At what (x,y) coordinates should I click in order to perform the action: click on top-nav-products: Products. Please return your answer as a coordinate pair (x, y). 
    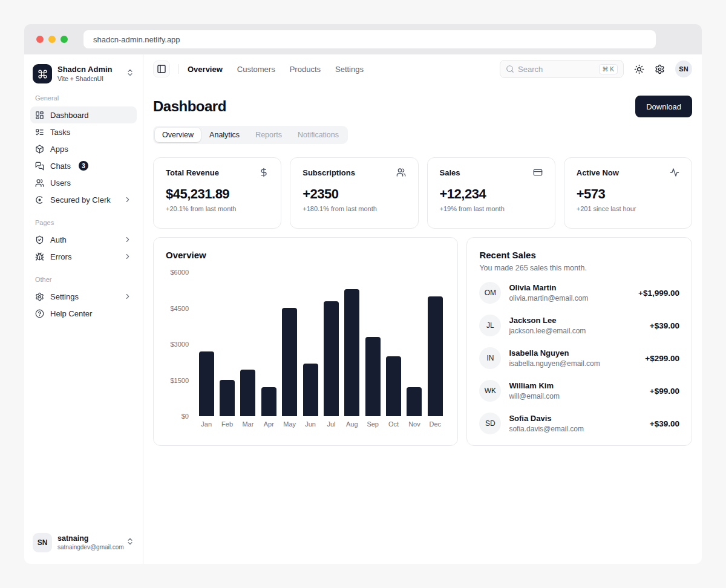
    Looking at the image, I should click on (305, 69).